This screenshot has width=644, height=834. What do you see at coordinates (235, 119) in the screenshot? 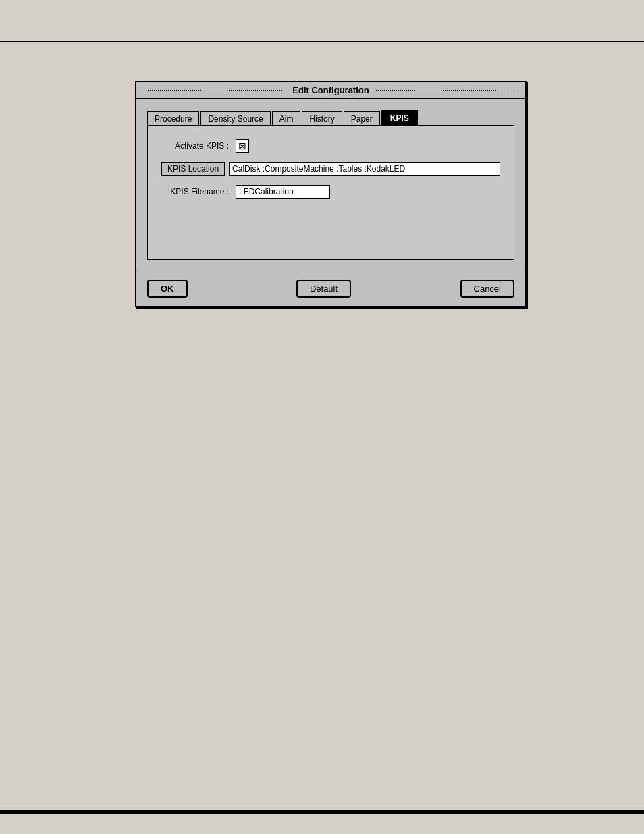
I see `tab-density-source: Density Source` at bounding box center [235, 119].